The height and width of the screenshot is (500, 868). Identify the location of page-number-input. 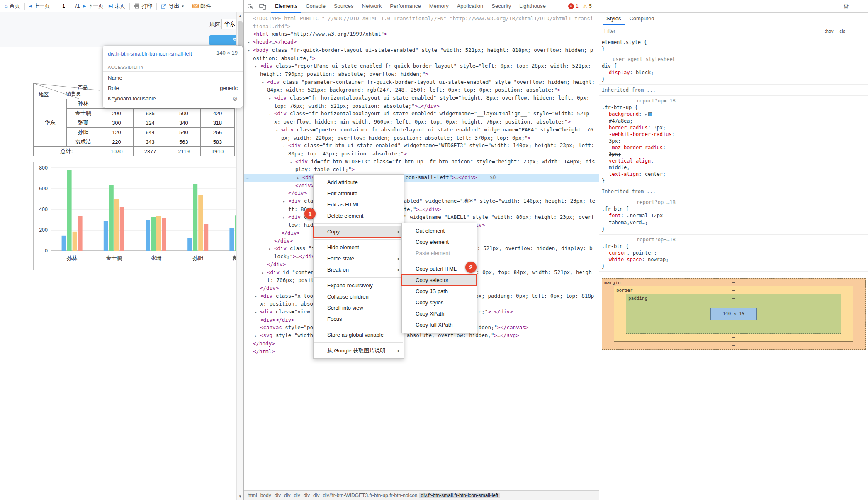
(64, 6).